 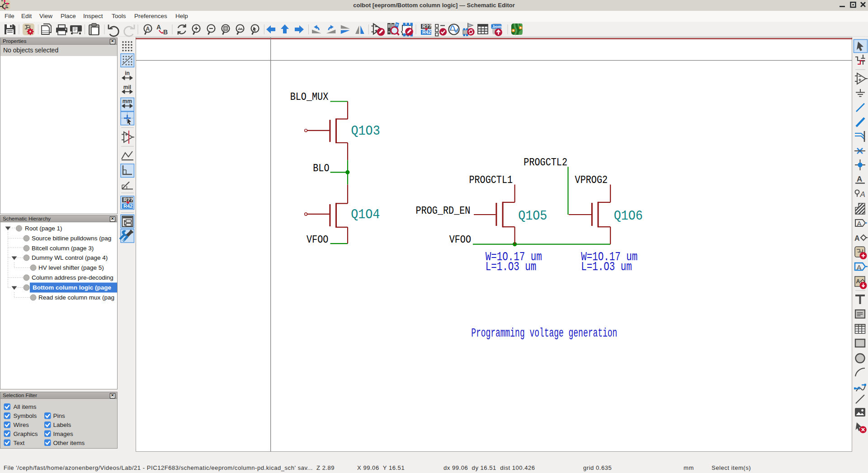 I want to click on svg-text: HV level shifter (page 5), so click(x=71, y=267).